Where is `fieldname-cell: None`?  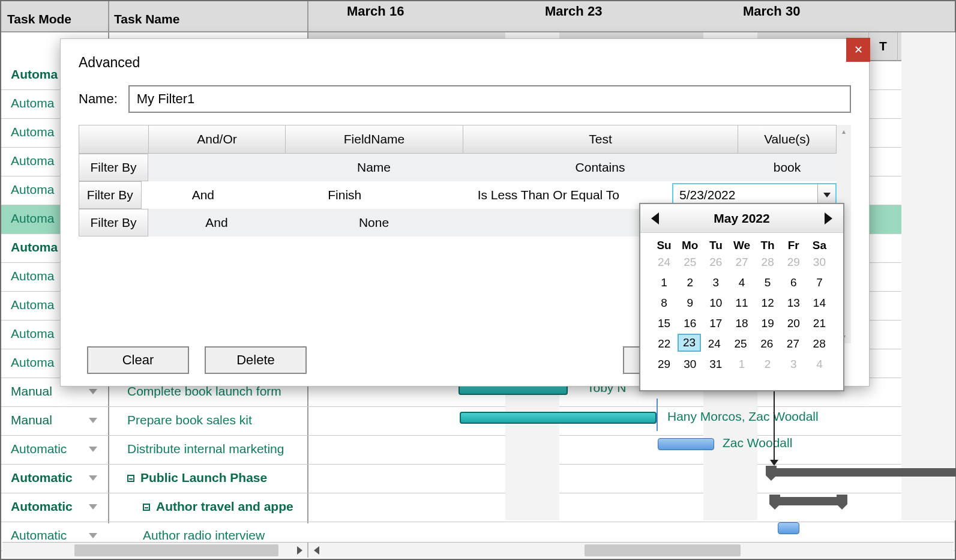 fieldname-cell: None is located at coordinates (374, 223).